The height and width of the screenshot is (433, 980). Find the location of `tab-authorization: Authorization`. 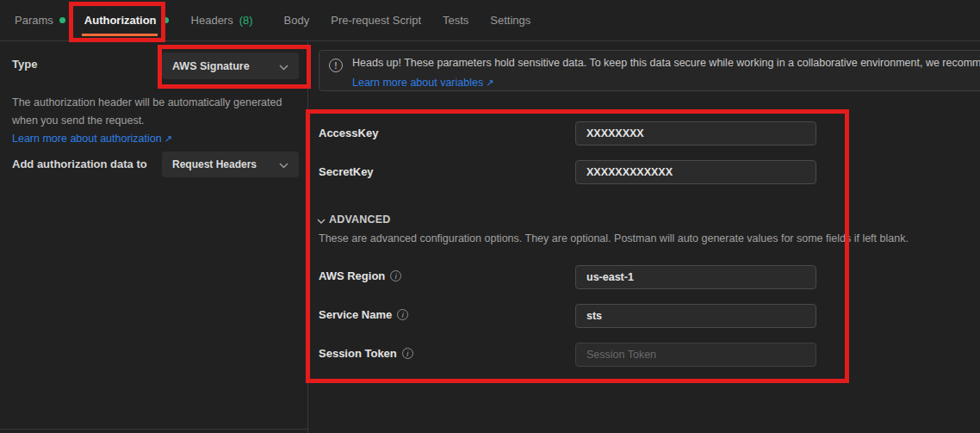

tab-authorization: Authorization is located at coordinates (127, 21).